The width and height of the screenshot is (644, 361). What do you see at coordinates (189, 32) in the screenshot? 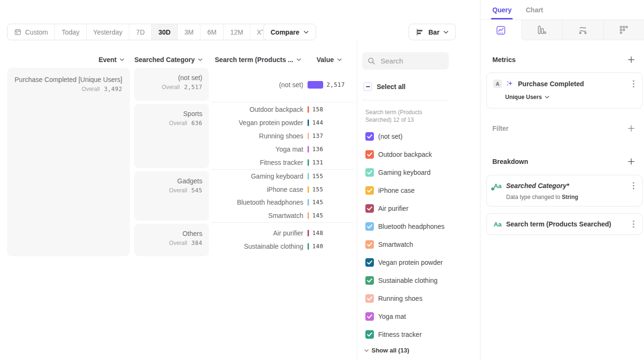
I see `date-range-3m: 3M` at bounding box center [189, 32].